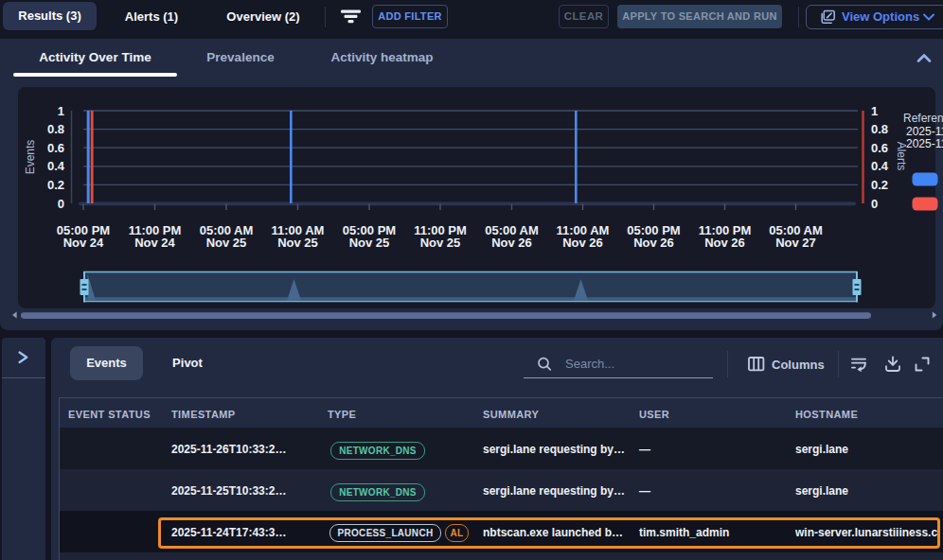 The height and width of the screenshot is (560, 943). What do you see at coordinates (30, 157) in the screenshot?
I see `svg-text: Events` at bounding box center [30, 157].